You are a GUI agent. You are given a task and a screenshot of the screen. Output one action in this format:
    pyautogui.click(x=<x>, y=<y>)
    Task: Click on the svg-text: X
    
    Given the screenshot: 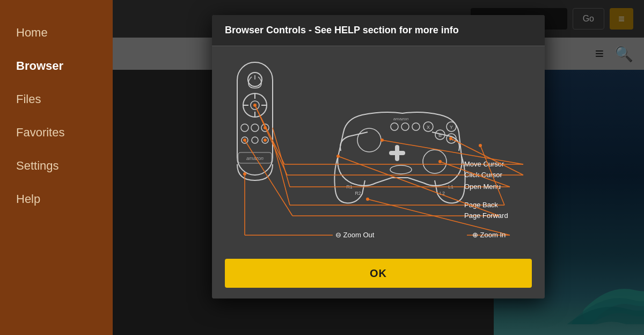 What is the action you would take?
    pyautogui.click(x=428, y=127)
    